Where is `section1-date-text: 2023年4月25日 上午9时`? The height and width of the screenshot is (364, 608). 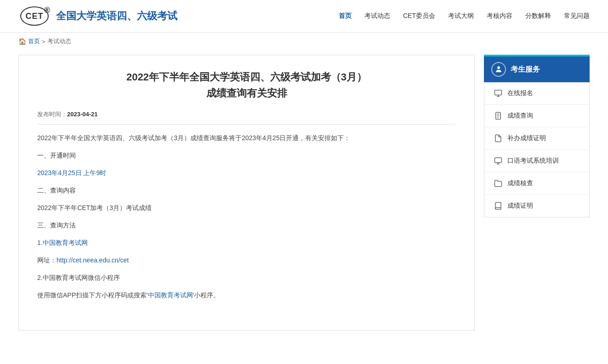
section1-date-text: 2023年4月25日 上午9时 is located at coordinates (72, 173).